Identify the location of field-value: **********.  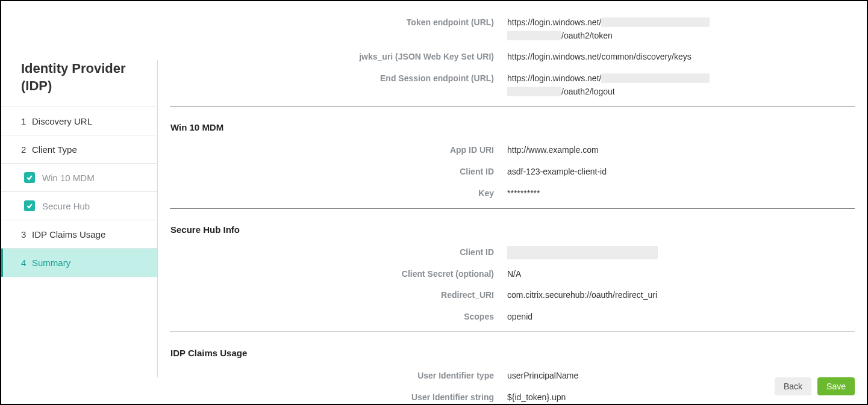
(681, 194).